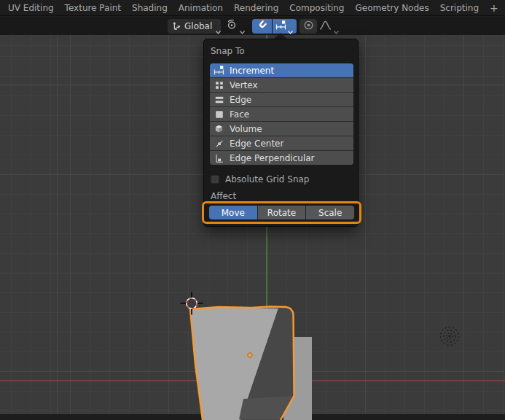 The height and width of the screenshot is (420, 505). Describe the element at coordinates (267, 179) in the screenshot. I see `absolute-grid-snap-label: Absolute Grid Snap` at that location.